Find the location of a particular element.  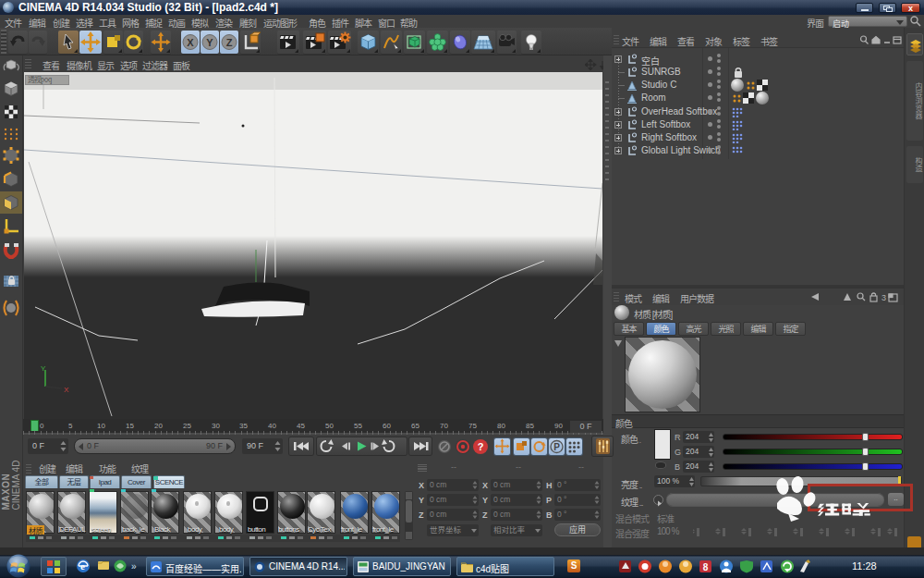

svg-text: 0 is located at coordinates (43, 425).